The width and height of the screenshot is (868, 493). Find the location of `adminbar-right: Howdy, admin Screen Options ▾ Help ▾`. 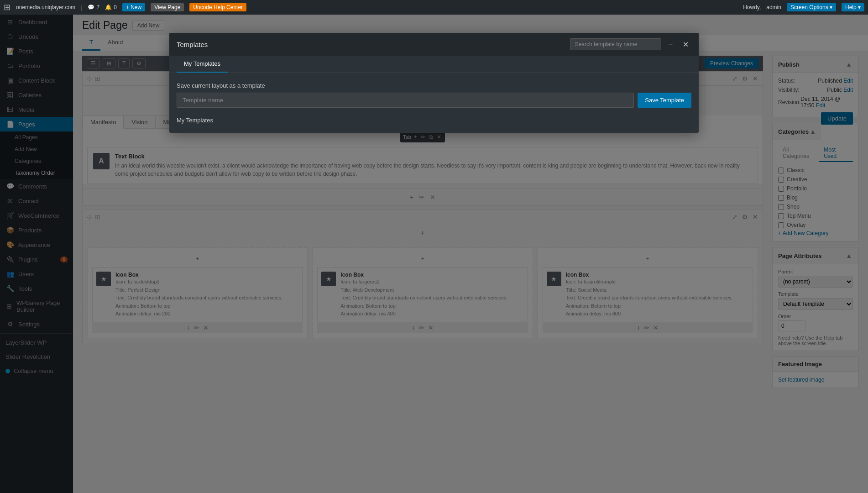

adminbar-right: Howdy, admin Screen Options ▾ Help ▾ is located at coordinates (804, 7).